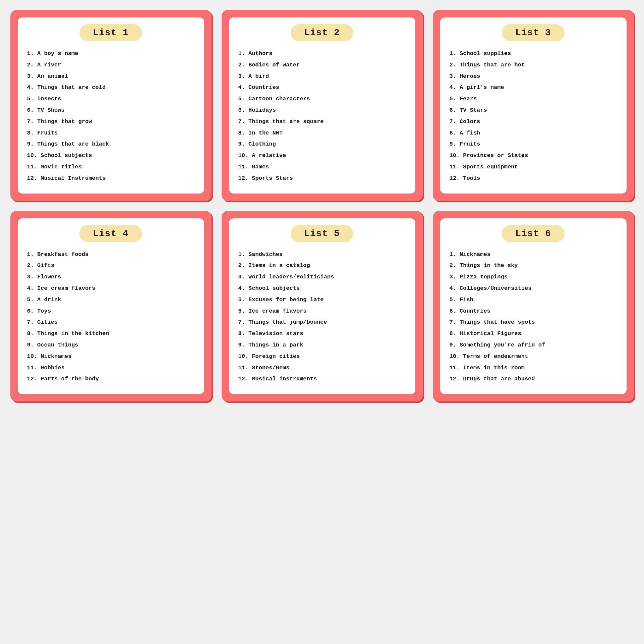 The width and height of the screenshot is (644, 644). Describe the element at coordinates (111, 277) in the screenshot. I see `list-item: 3. Flowers` at that location.